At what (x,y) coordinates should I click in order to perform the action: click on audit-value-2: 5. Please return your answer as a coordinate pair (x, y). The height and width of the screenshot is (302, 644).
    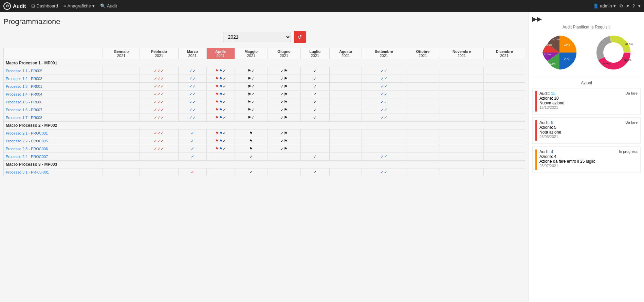
    Looking at the image, I should click on (552, 123).